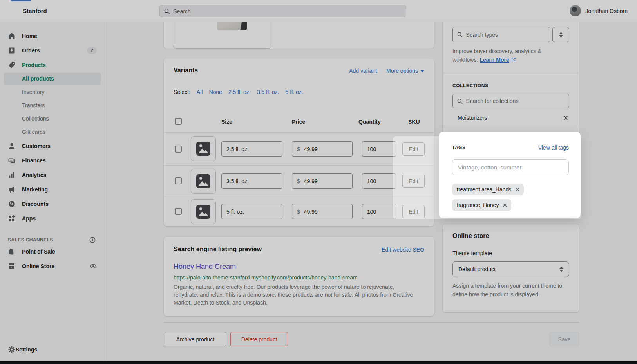 This screenshot has height=364, width=637. What do you see at coordinates (12, 11) in the screenshot?
I see `shopify-logo: S` at bounding box center [12, 11].